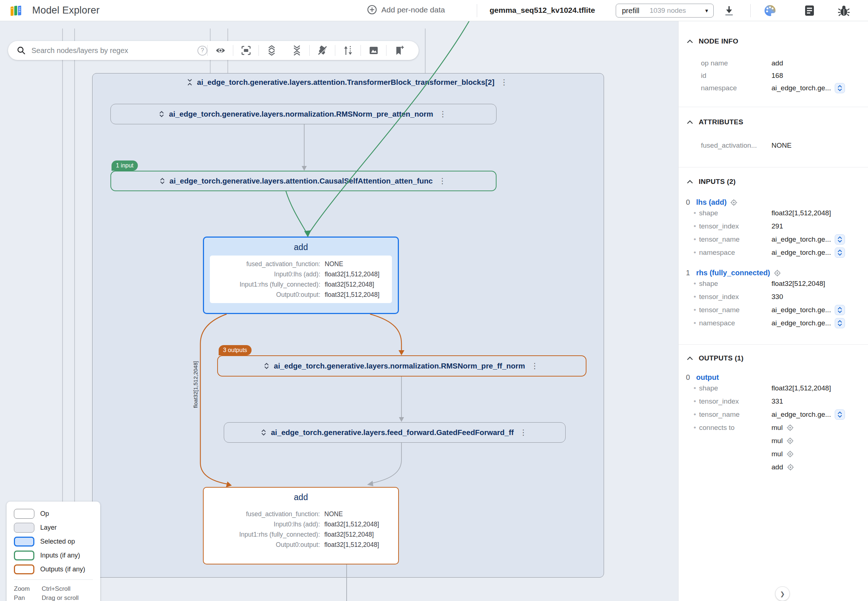 This screenshot has height=601, width=868. What do you see at coordinates (203, 50) in the screenshot?
I see `search-help-icon: ?` at bounding box center [203, 50].